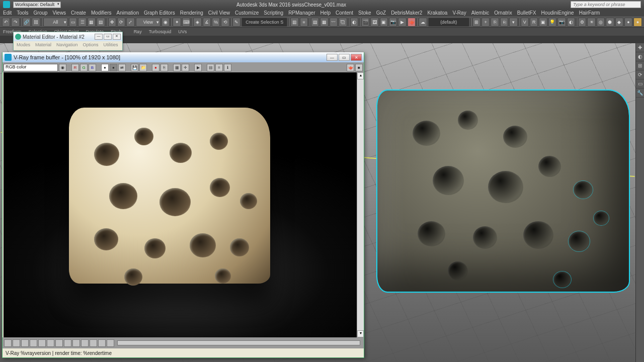 The height and width of the screenshot is (362, 644). Describe the element at coordinates (302, 13) in the screenshot. I see `menu-item: RPManager` at that location.